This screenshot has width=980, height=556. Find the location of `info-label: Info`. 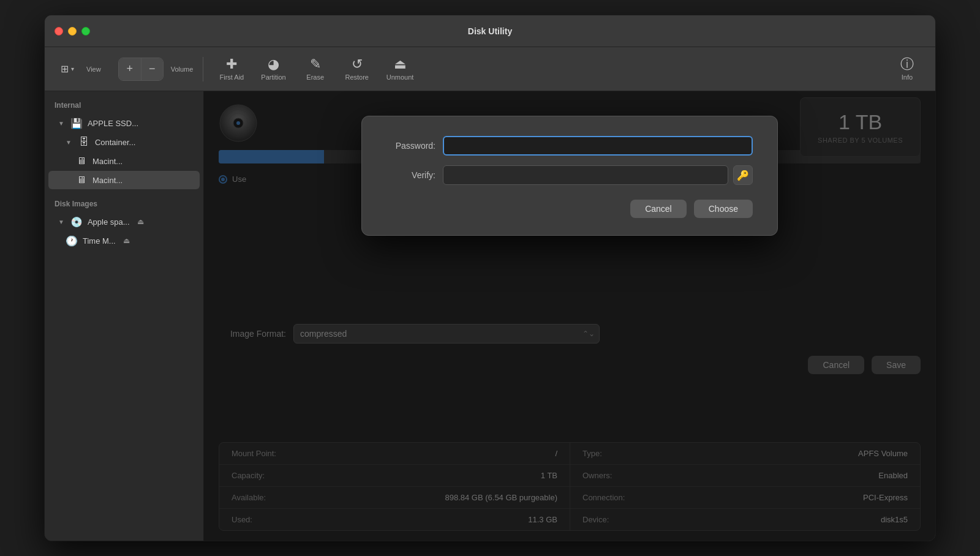

info-label: Info is located at coordinates (907, 77).